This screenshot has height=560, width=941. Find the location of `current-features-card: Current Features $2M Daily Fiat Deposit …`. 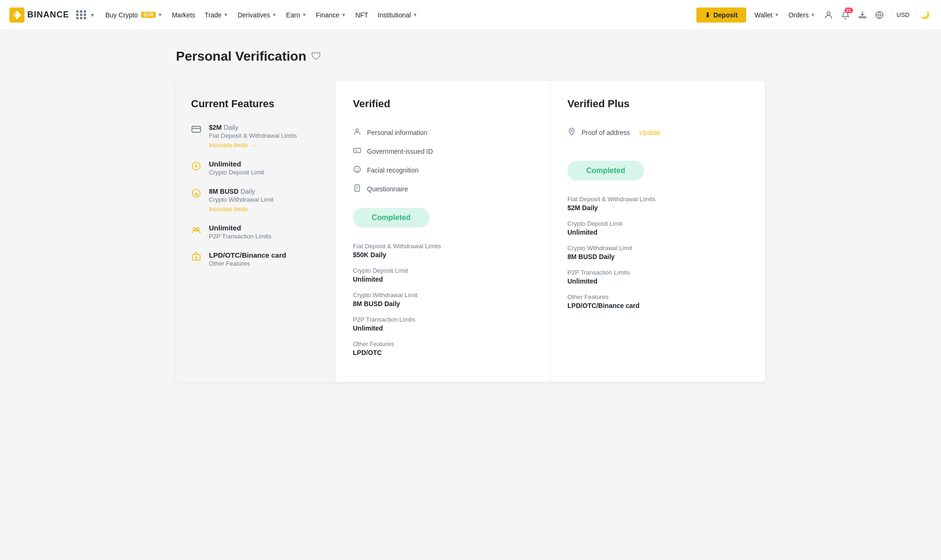

current-features-card: Current Features $2M Daily Fiat Deposit … is located at coordinates (256, 231).